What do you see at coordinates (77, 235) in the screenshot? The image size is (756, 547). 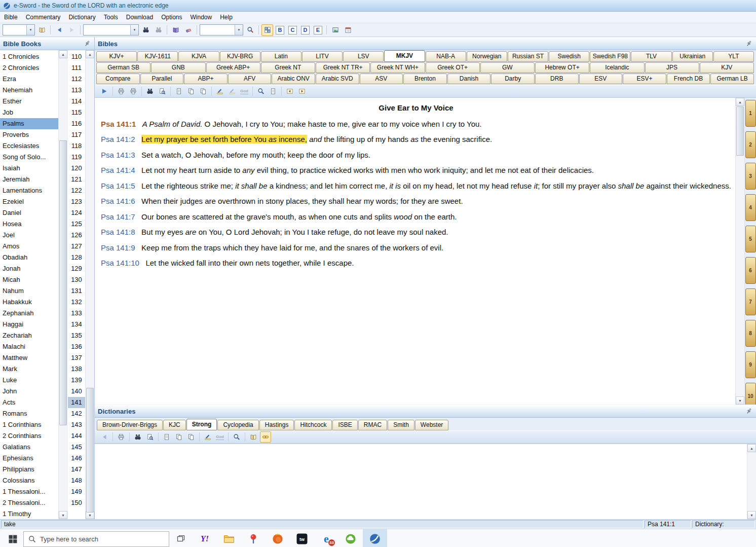 I see `chapter-item-126: 126` at bounding box center [77, 235].